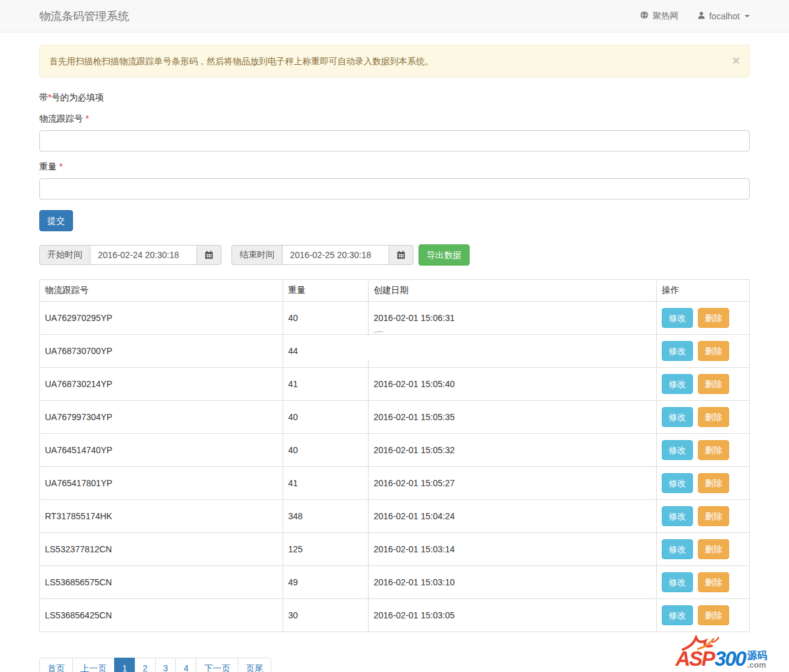  Describe the element at coordinates (395, 290) in the screenshot. I see `table-header-row: 物流跟踪号 重量 创建日期 操作` at that location.